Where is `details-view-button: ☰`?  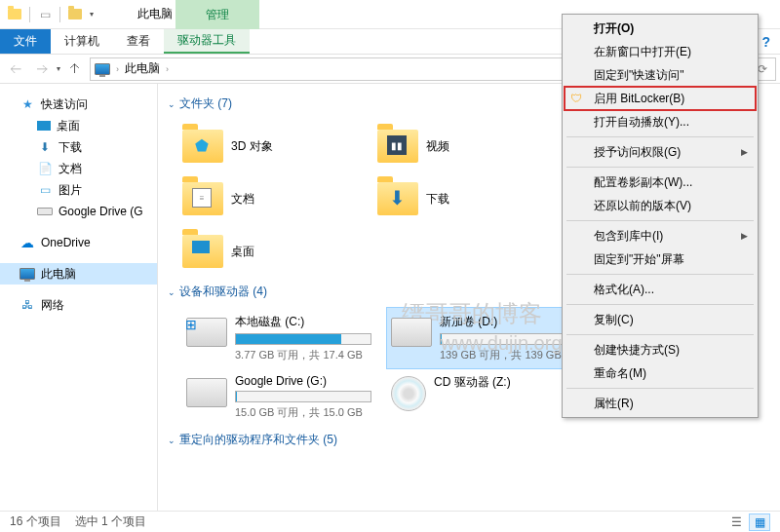
details-view-button: ☰ is located at coordinates (736, 522).